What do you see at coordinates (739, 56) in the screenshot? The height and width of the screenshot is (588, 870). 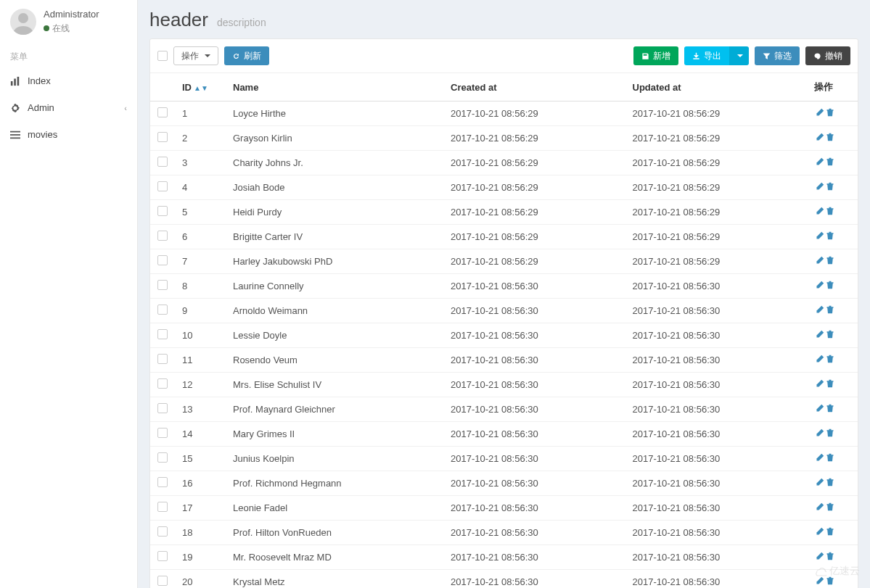 I see `export-caret-button` at bounding box center [739, 56].